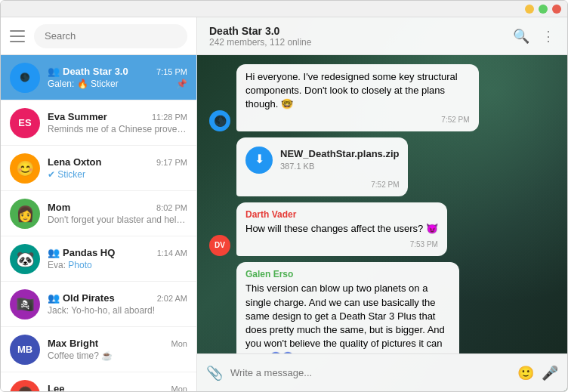  What do you see at coordinates (118, 122) in the screenshot?
I see `chat-info: Eva Summer 11:28 PM Reminds me of a Chin…` at bounding box center [118, 122].